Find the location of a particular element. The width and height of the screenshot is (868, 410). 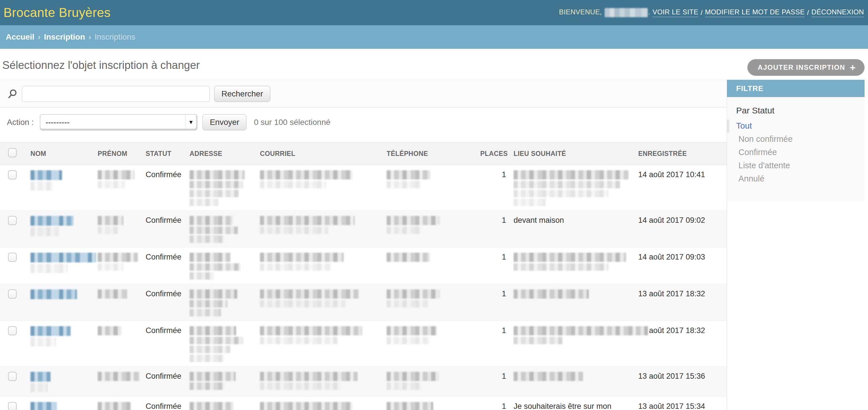

column-header-nom: NOM is located at coordinates (61, 154).